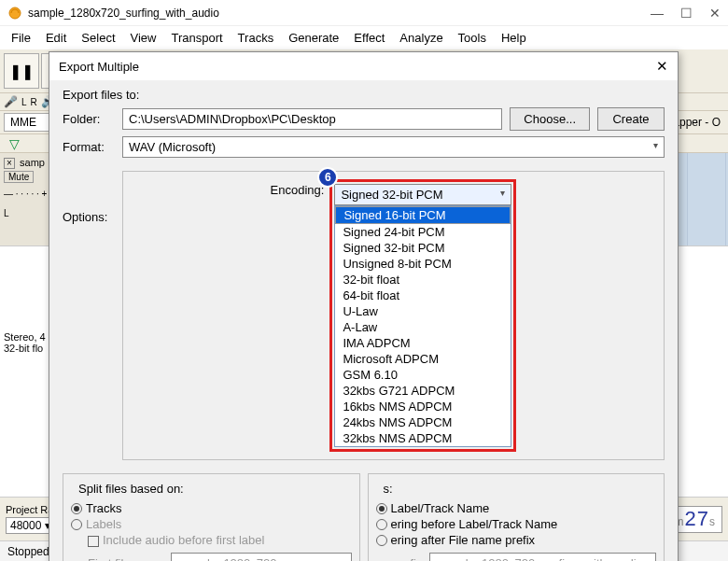  Describe the element at coordinates (631, 119) in the screenshot. I see `create-button: Create` at that location.